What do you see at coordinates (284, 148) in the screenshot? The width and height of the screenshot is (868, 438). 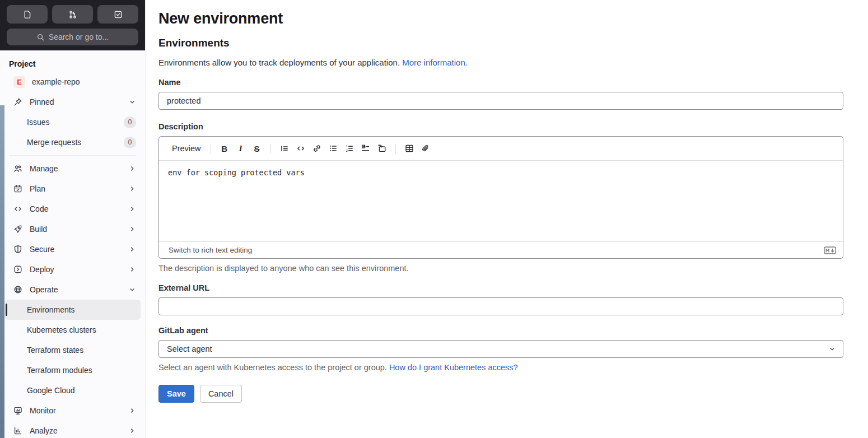 I see `quote-icon` at bounding box center [284, 148].